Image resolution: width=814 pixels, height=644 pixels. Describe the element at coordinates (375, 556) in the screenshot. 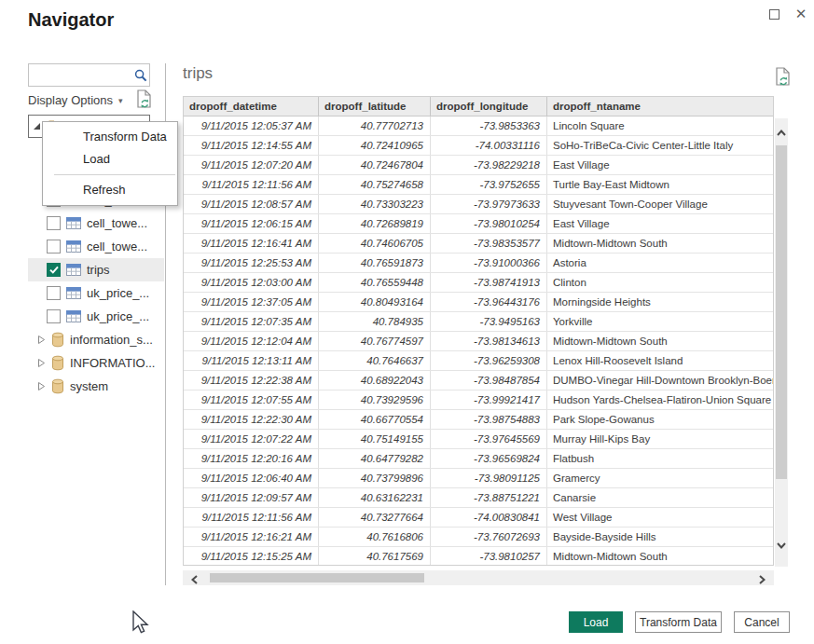

I see `cell-value: 40.7617569` at that location.